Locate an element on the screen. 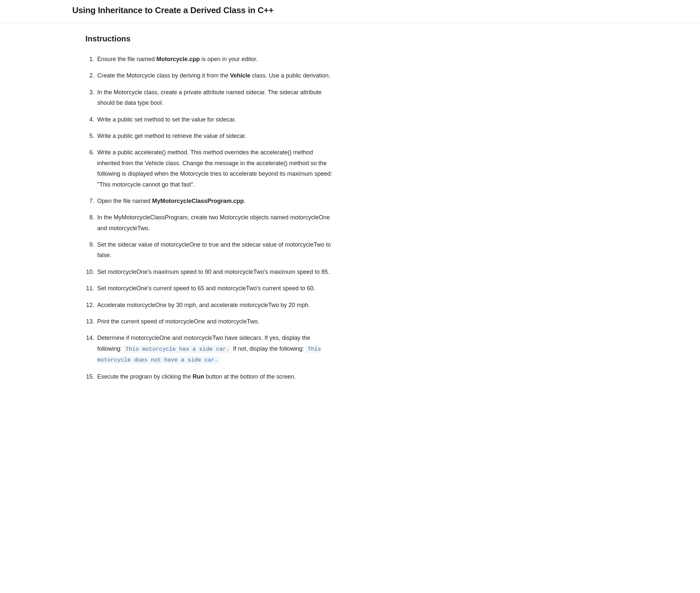 The image size is (700, 593). step-text: Print the current speed of motorcycleOne… is located at coordinates (178, 321).